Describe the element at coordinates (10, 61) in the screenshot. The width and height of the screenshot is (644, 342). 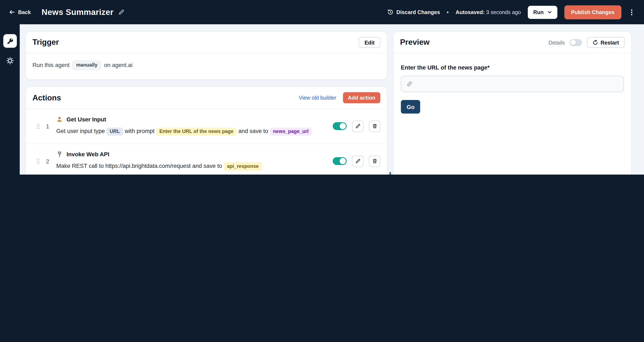
I see `gear-icon` at that location.